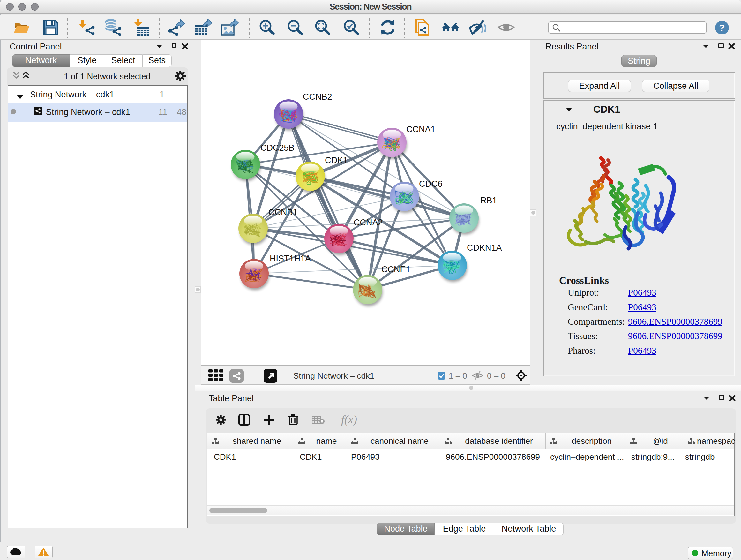 This screenshot has width=741, height=560. Describe the element at coordinates (489, 200) in the screenshot. I see `svg-text: RB1` at that location.